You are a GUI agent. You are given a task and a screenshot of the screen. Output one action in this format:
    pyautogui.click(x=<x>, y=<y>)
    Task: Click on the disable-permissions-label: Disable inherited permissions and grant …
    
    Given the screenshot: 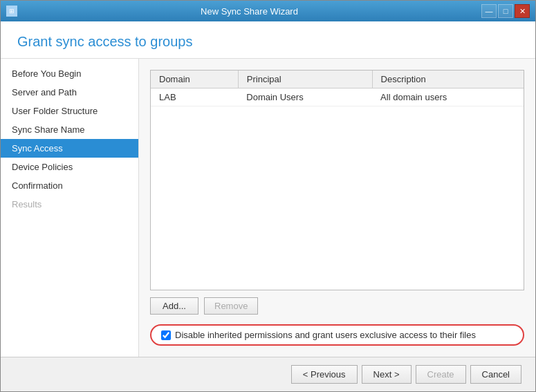 What is the action you would take?
    pyautogui.click(x=325, y=335)
    